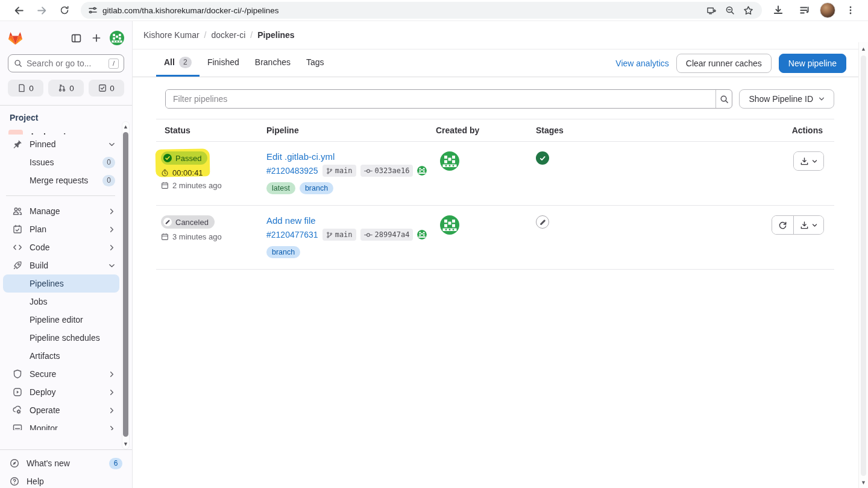 Image resolution: width=868 pixels, height=488 pixels. I want to click on help-item: Help, so click(66, 480).